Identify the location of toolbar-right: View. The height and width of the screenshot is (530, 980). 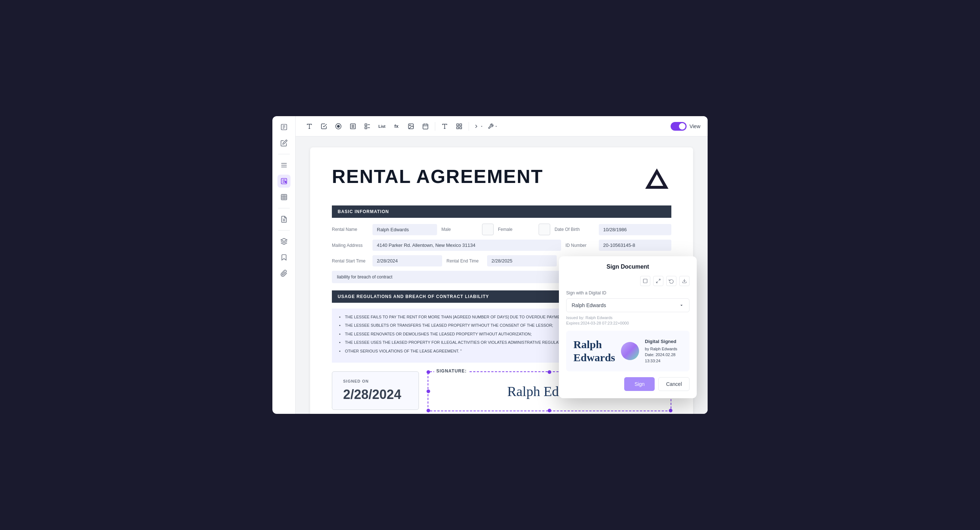
(686, 126).